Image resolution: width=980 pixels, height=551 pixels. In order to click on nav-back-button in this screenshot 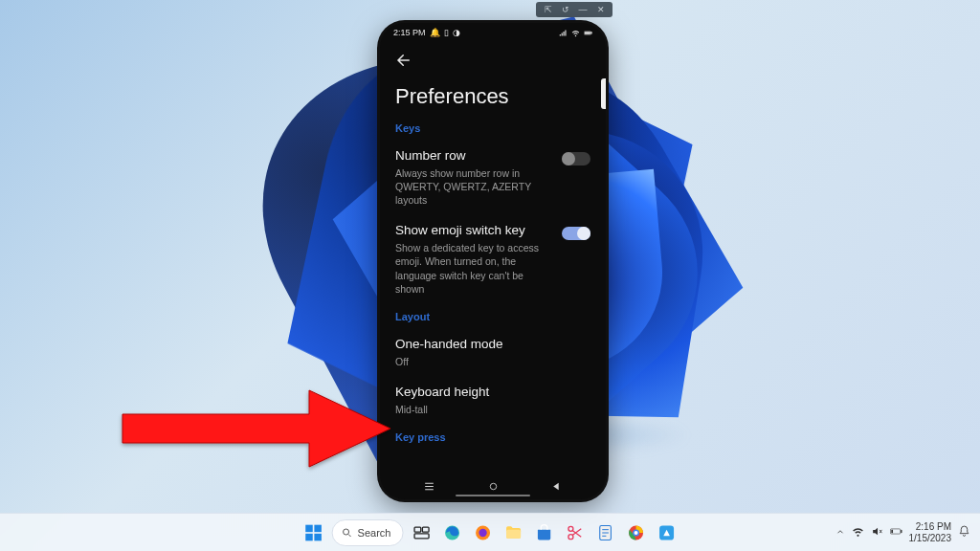, I will do `click(557, 486)`.